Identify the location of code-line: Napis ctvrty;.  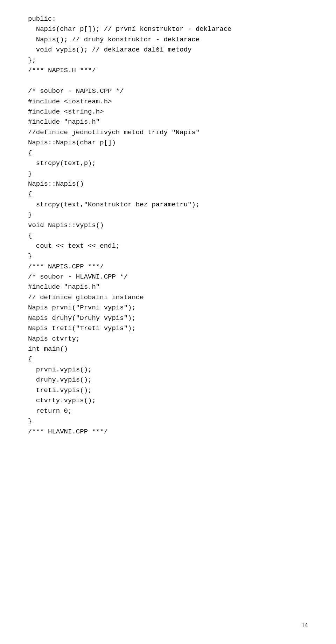
(54, 339).